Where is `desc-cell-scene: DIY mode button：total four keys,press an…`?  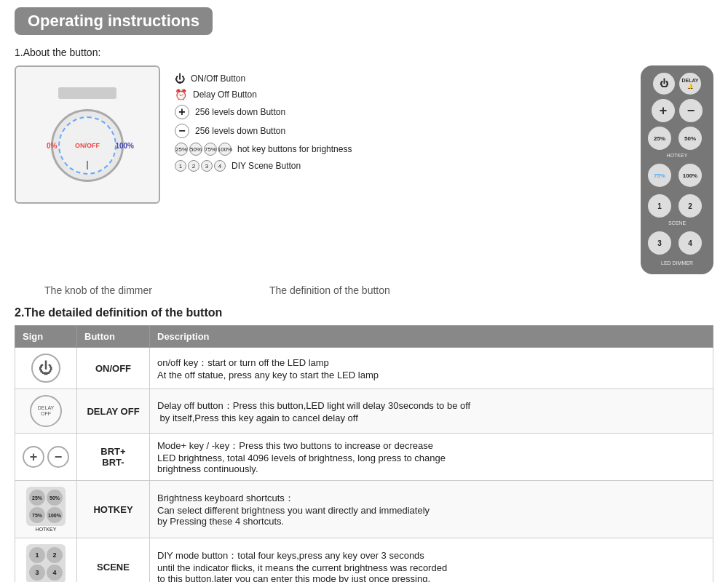 desc-cell-scene: DIY mode button：total four keys,press an… is located at coordinates (432, 560).